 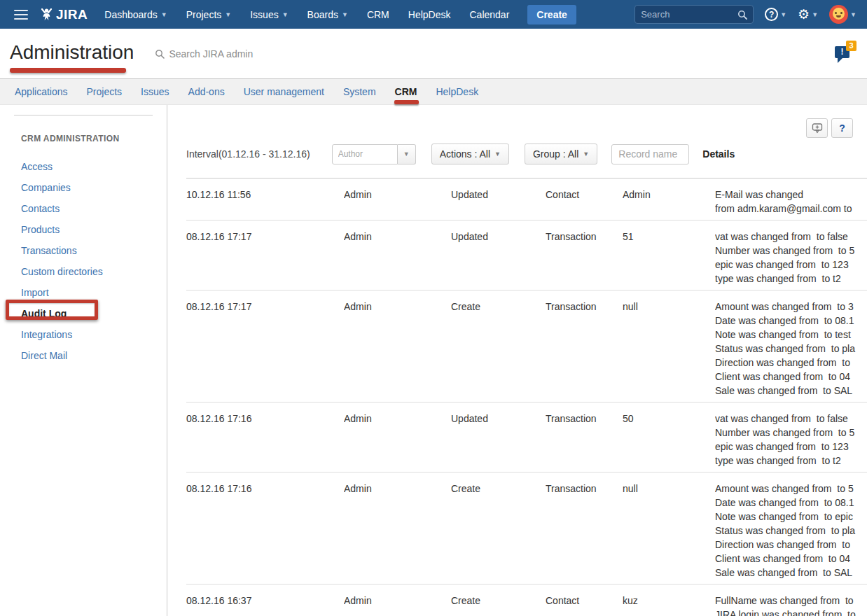 I want to click on navbar-search-input, so click(x=689, y=14).